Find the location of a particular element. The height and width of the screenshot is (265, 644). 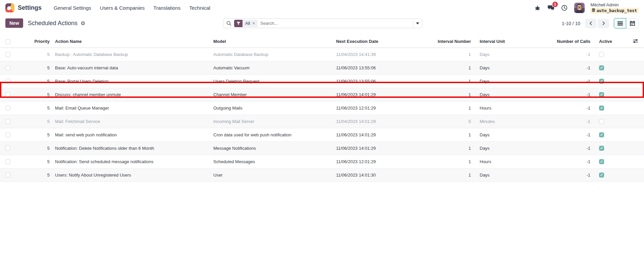

action-name-cell: Base: Auto-vacuum internal data is located at coordinates (131, 68).